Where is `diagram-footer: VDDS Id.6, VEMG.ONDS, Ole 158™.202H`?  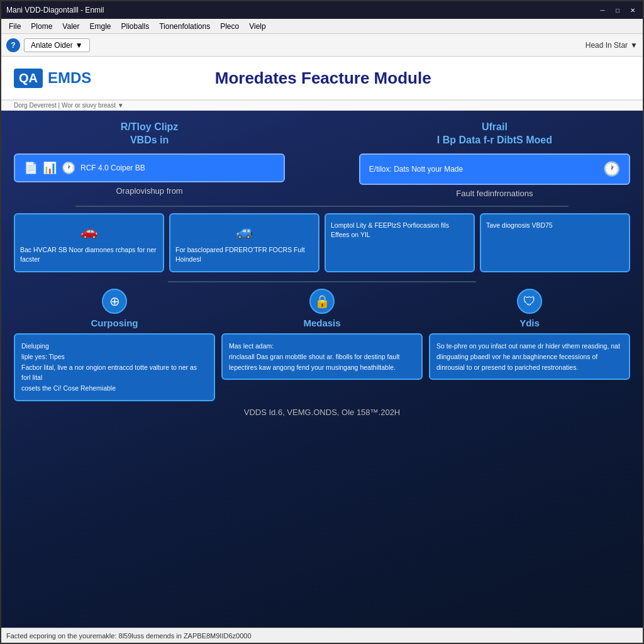
diagram-footer: VDDS Id.6, VEMG.ONDS, Ole 158™.202H is located at coordinates (322, 409).